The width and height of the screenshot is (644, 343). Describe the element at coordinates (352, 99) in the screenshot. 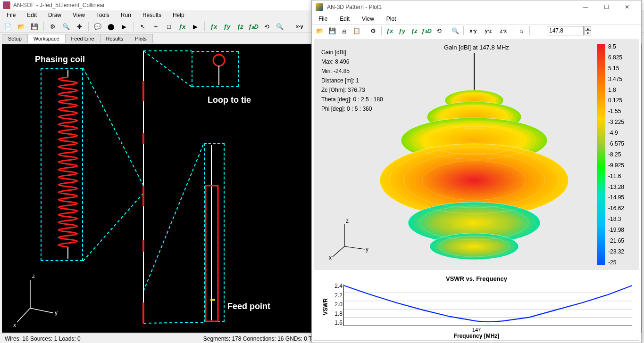

I see `info-theta: Theta [deg]: 0 : 2.5 : 180` at that location.